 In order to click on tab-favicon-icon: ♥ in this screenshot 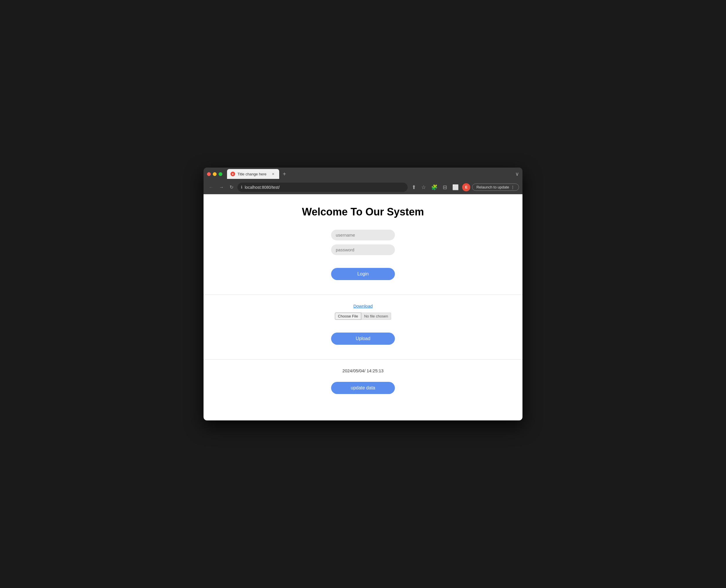, I will do `click(233, 174)`.